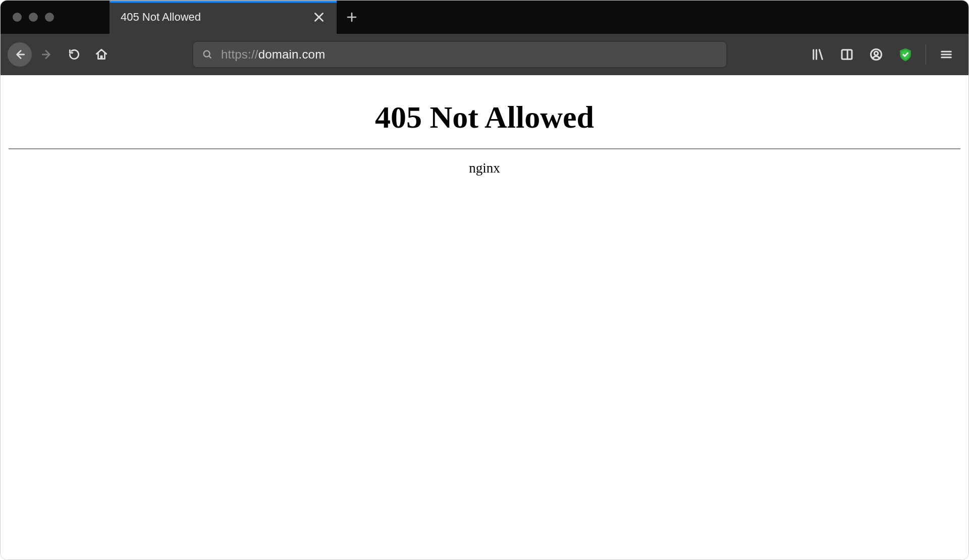  What do you see at coordinates (905, 54) in the screenshot?
I see `shield-check-icon` at bounding box center [905, 54].